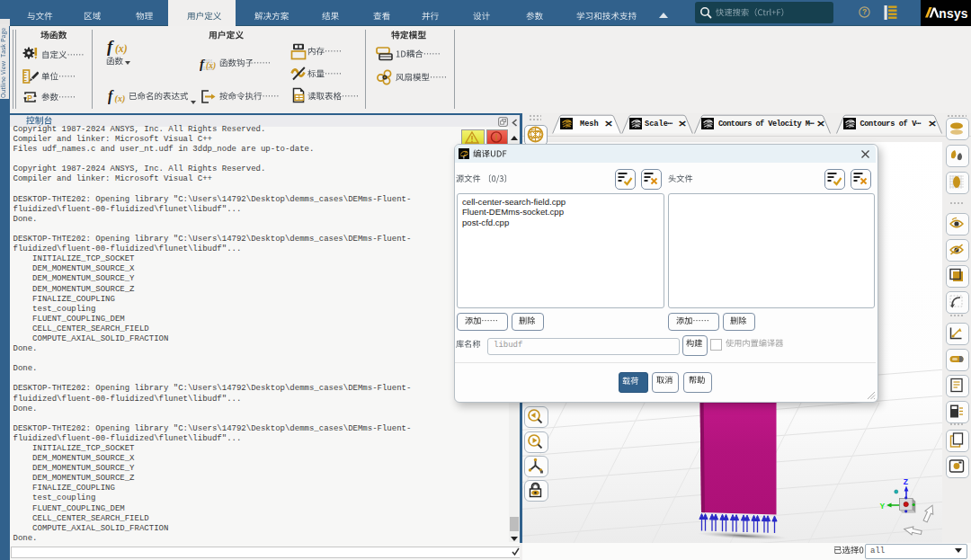  What do you see at coordinates (30, 98) in the screenshot?
I see `svg-text: P` at bounding box center [30, 98].